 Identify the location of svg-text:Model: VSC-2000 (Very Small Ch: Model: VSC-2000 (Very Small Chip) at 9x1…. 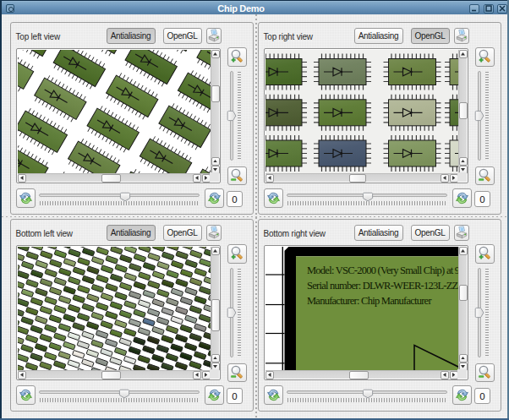
(383, 270).